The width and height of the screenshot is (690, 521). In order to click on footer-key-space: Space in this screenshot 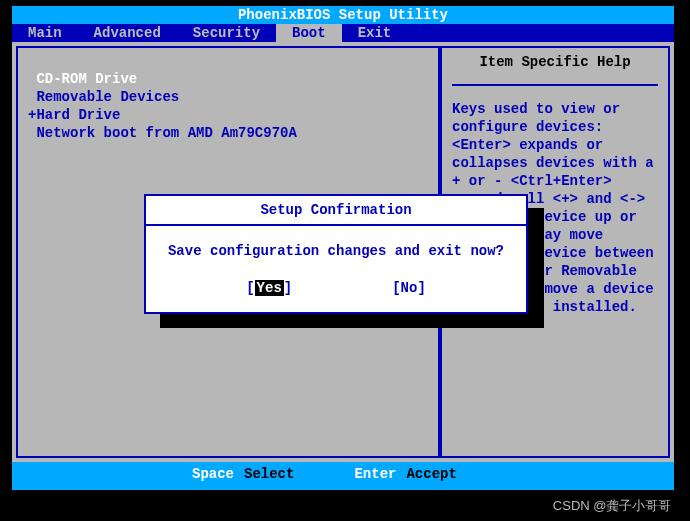, I will do `click(213, 474)`.